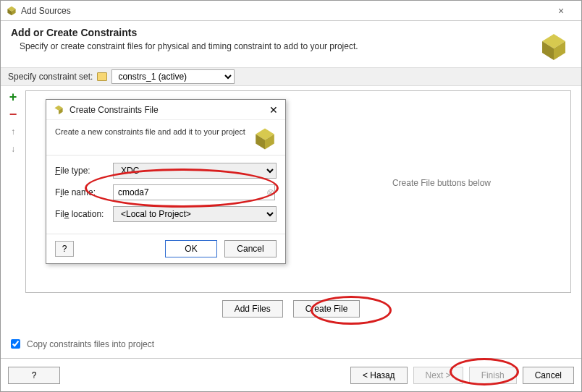 This screenshot has height=392, width=582. What do you see at coordinates (291, 33) in the screenshot?
I see `page-heading: Add or Create Constraints` at bounding box center [291, 33].